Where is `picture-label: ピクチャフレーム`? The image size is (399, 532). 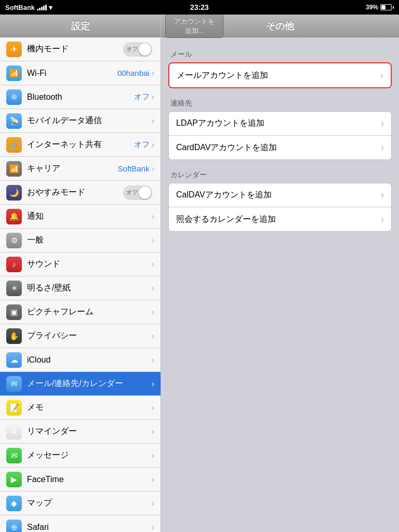
picture-label: ピクチャフレーム is located at coordinates (89, 312).